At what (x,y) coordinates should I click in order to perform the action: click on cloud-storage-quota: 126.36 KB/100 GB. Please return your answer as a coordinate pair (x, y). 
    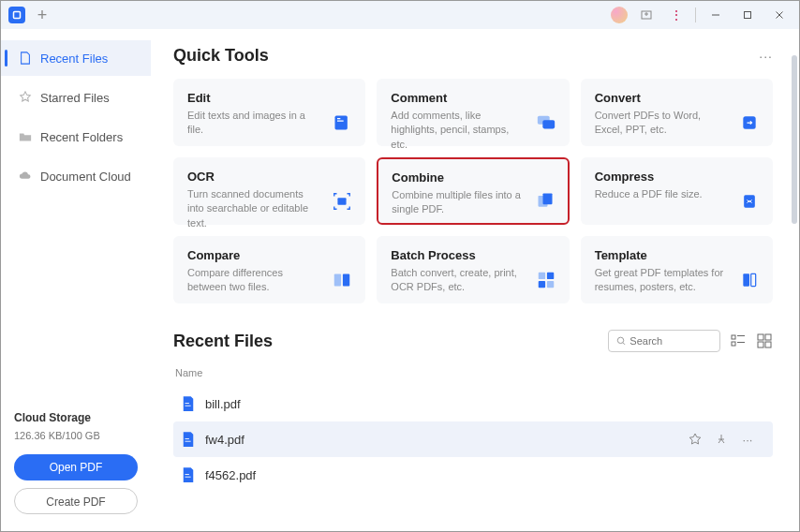
    Looking at the image, I should click on (76, 436).